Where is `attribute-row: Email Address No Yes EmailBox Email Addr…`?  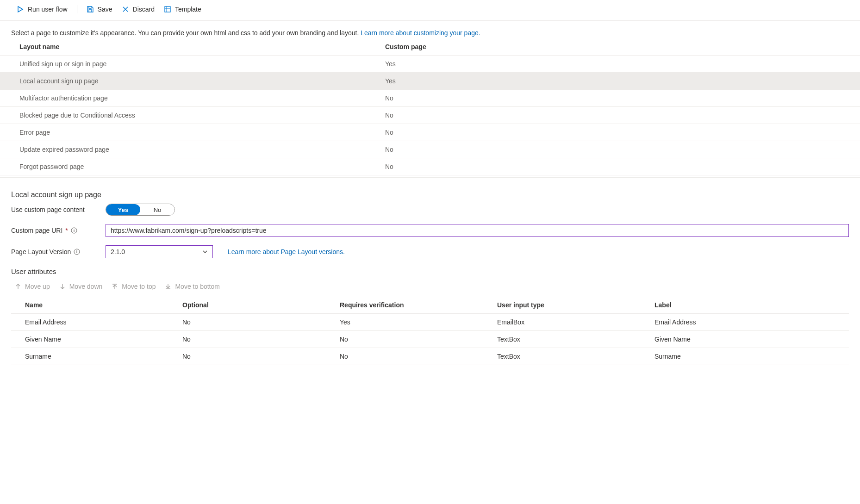 attribute-row: Email Address No Yes EmailBox Email Addr… is located at coordinates (430, 322).